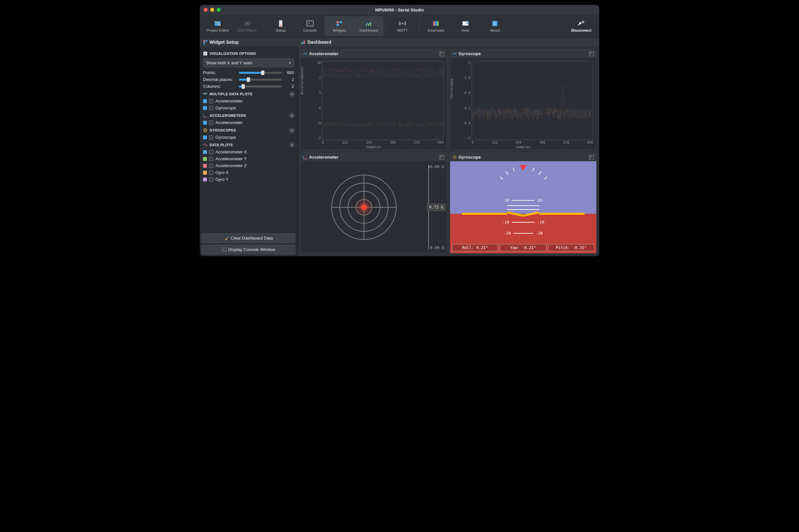  I want to click on g-max-label: 16.00 G, so click(436, 167).